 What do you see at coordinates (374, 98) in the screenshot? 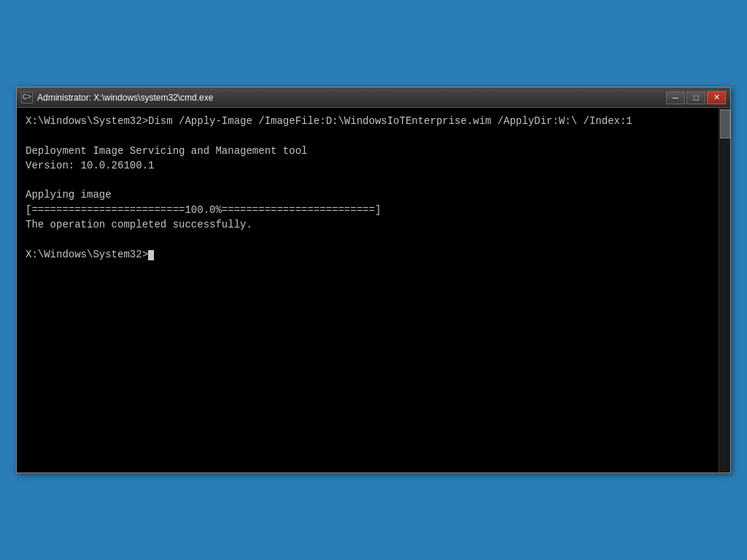
I see `title-bar: C> Administrator: X:\windows\system32\cm…` at bounding box center [374, 98].